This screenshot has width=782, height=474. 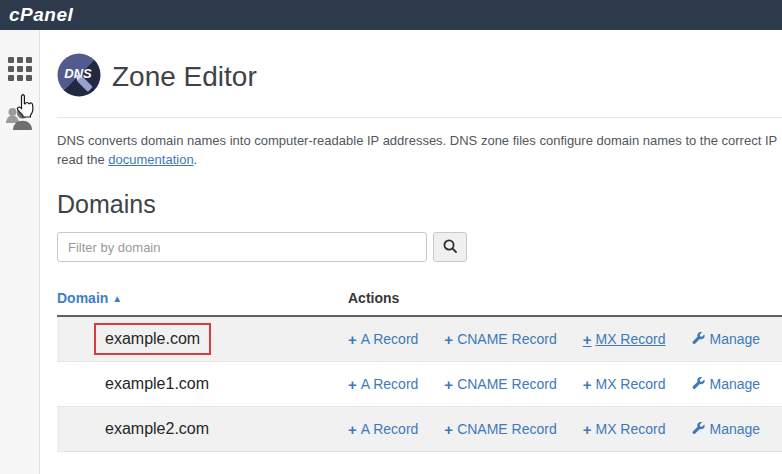 What do you see at coordinates (420, 384) in the screenshot?
I see `table-row: example1.com +A Record +CNAME Record +MX…` at bounding box center [420, 384].